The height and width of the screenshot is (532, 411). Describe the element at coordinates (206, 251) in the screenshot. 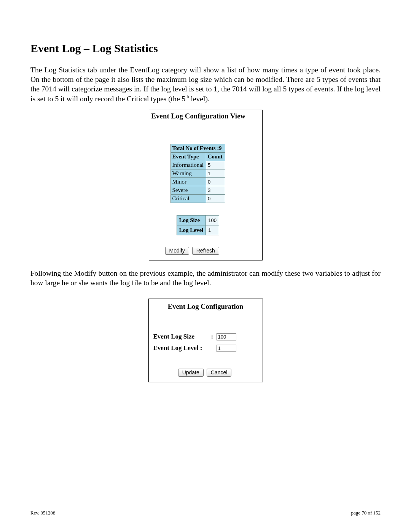

I see `refresh-button: Refresh` at that location.